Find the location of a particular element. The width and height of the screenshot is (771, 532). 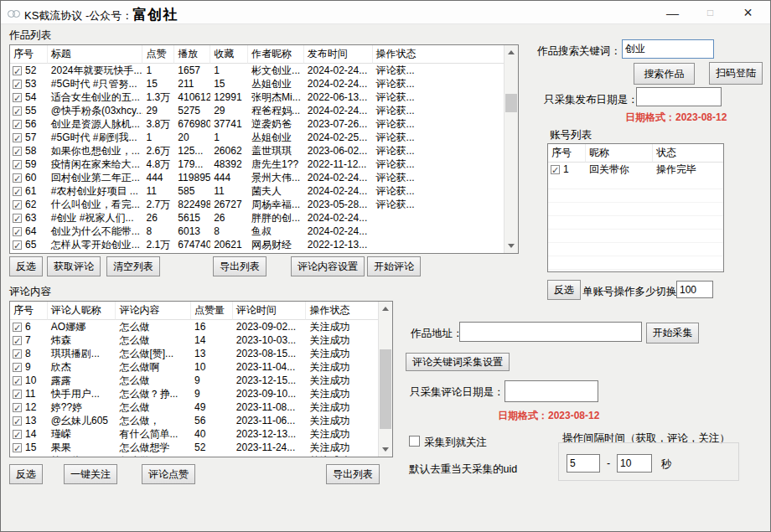

start-comment-button: 开始评论 is located at coordinates (394, 266).